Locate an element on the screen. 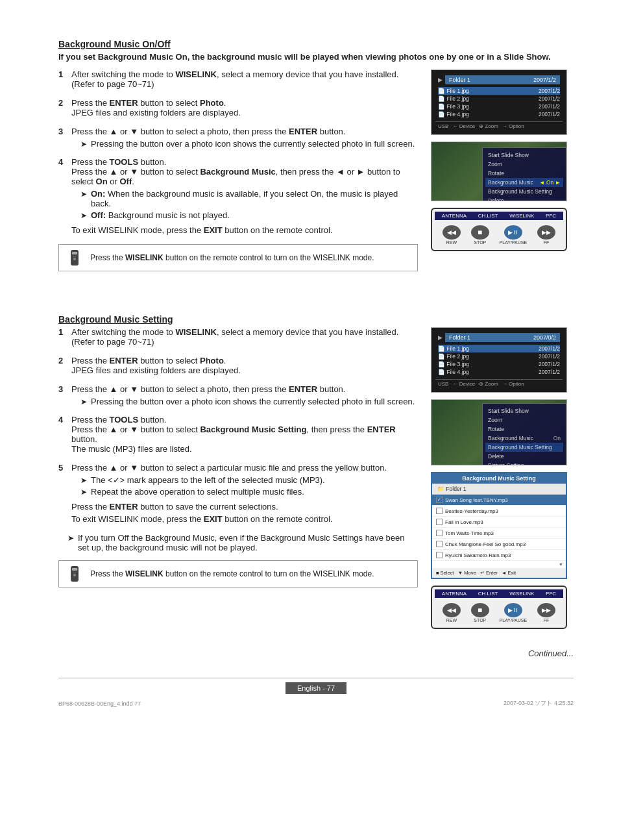  bgs-folder: 📁 Folder 1 is located at coordinates (499, 489).